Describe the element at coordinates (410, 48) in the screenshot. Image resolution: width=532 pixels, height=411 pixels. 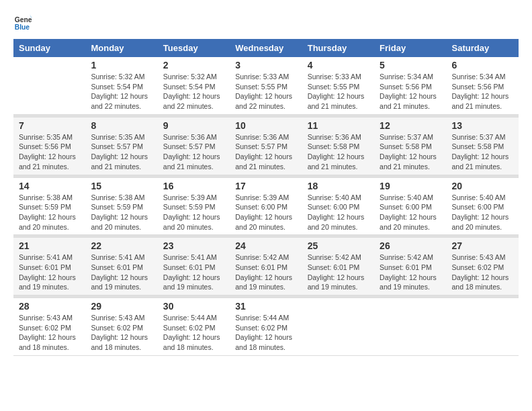
I see `col-friday: Friday` at that location.